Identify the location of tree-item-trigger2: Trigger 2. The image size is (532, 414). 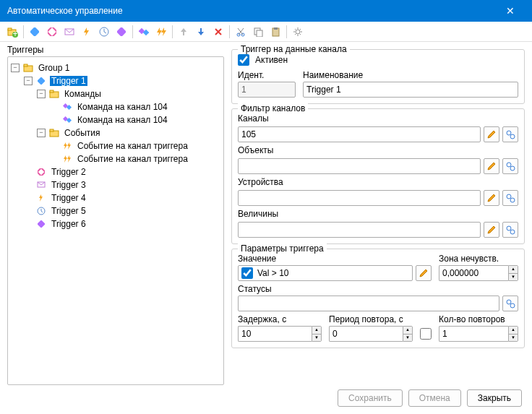
(69, 172).